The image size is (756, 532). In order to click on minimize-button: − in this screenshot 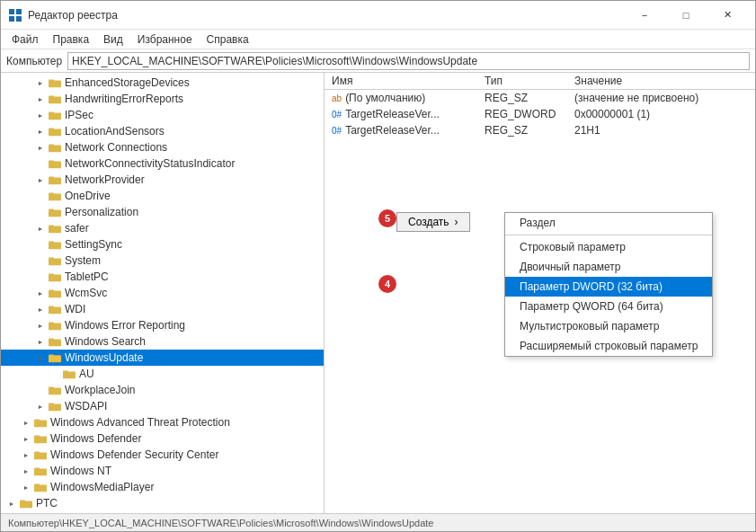, I will do `click(645, 15)`.